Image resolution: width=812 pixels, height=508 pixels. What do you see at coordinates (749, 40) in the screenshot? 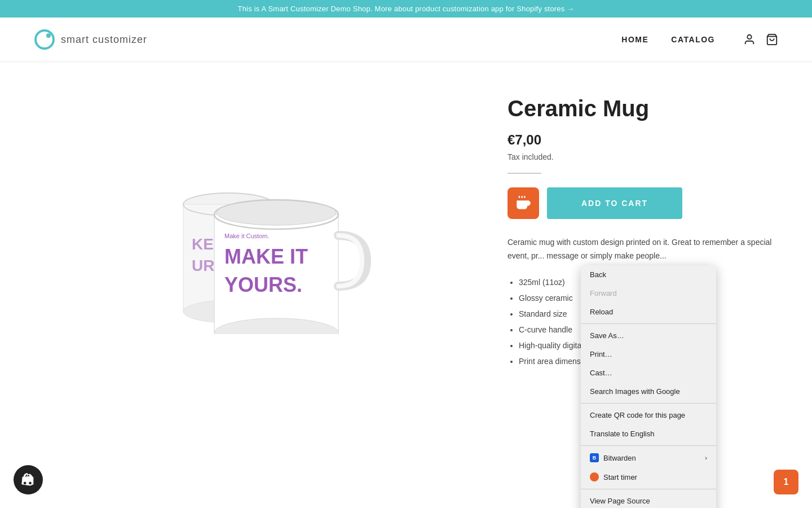
I see `account-icon` at bounding box center [749, 40].